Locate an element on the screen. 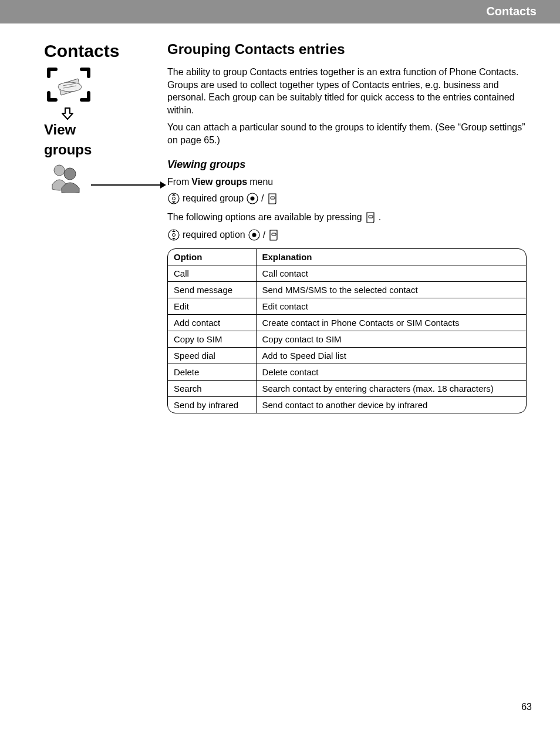  table-cell: Add contact is located at coordinates (212, 322).